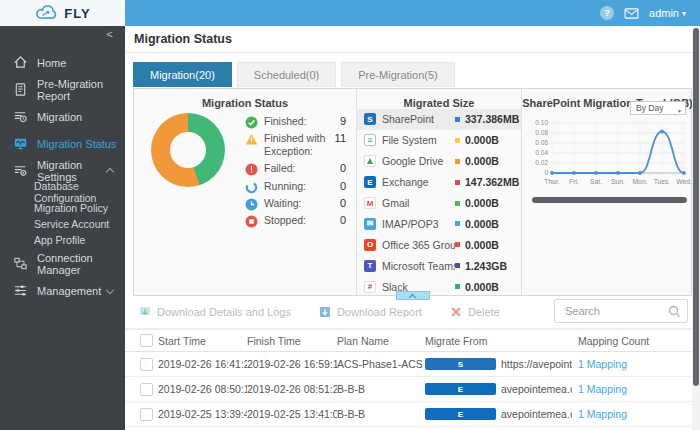 This screenshot has width=700, height=430. Describe the element at coordinates (398, 74) in the screenshot. I see `tab-pre-migration: Pre-Migration(5)` at that location.